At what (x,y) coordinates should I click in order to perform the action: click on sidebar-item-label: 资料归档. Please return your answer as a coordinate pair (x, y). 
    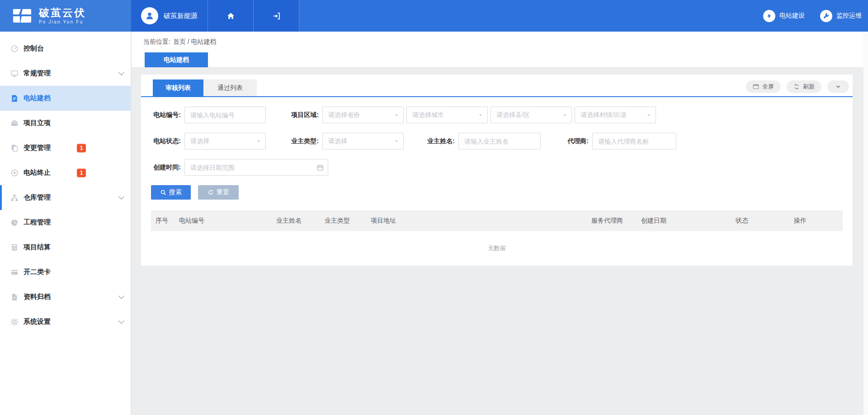
    Looking at the image, I should click on (37, 297).